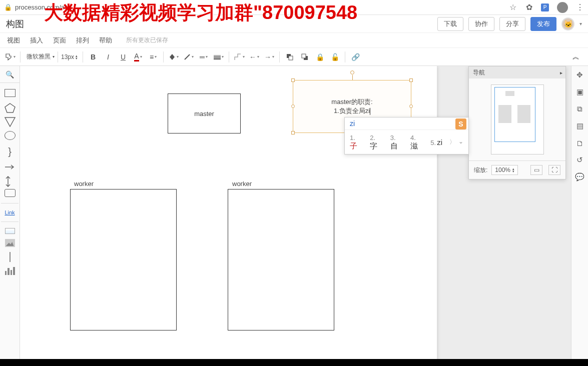 This screenshot has width=588, height=366. What do you see at coordinates (10, 271) in the screenshot?
I see `shape-bar-chart` at bounding box center [10, 271].